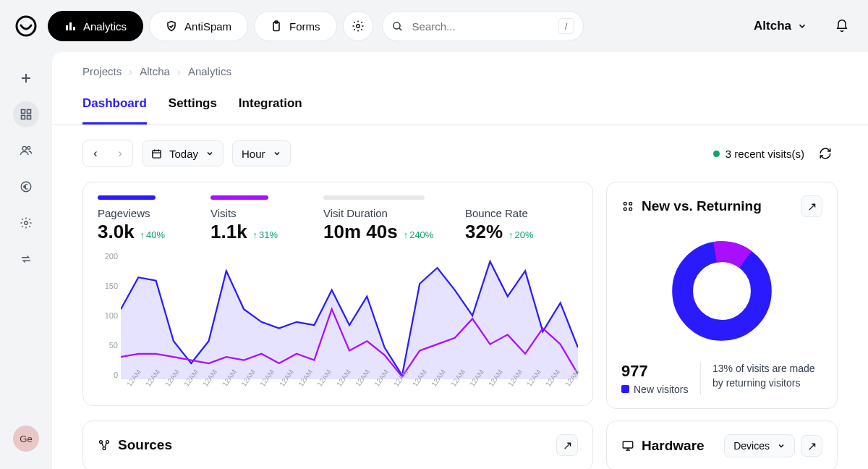 This screenshot has width=868, height=469. What do you see at coordinates (483, 26) in the screenshot?
I see `search-box: /` at bounding box center [483, 26].